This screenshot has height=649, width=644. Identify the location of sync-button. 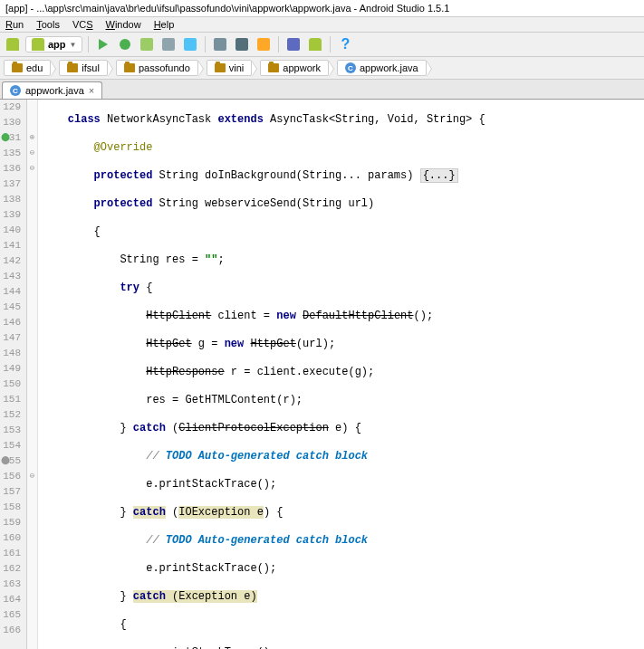
(220, 44).